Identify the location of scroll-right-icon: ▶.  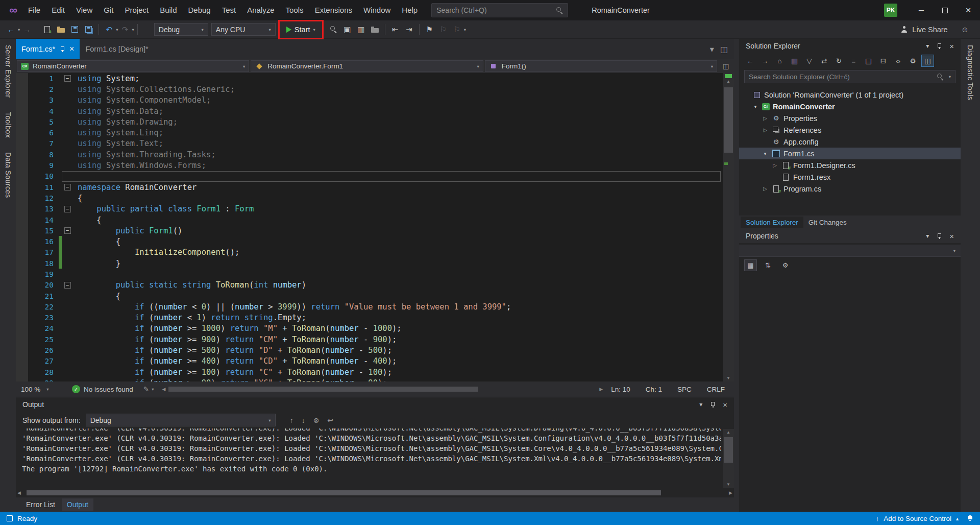
(731, 493).